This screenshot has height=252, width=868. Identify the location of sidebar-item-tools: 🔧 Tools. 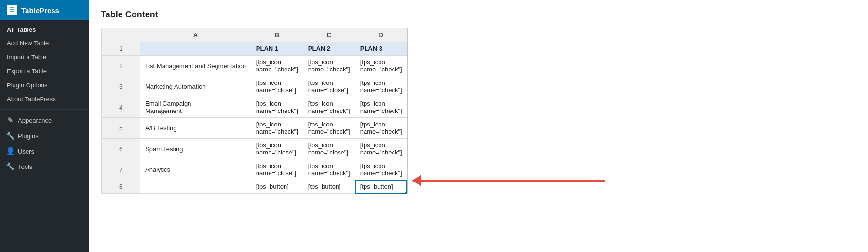
(44, 167).